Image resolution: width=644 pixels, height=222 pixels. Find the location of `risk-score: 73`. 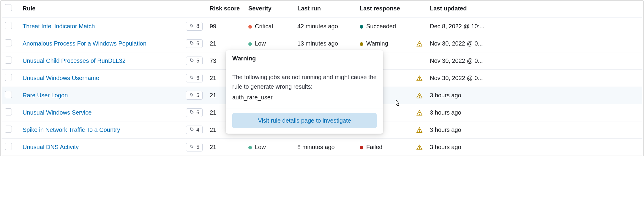

risk-score: 73 is located at coordinates (213, 61).